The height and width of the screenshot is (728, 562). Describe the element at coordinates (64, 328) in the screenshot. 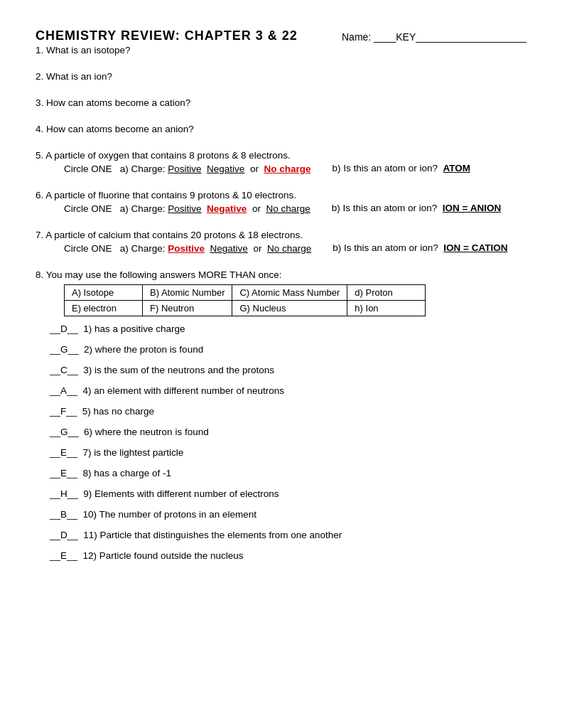

I see `blank-1: __D__` at that location.